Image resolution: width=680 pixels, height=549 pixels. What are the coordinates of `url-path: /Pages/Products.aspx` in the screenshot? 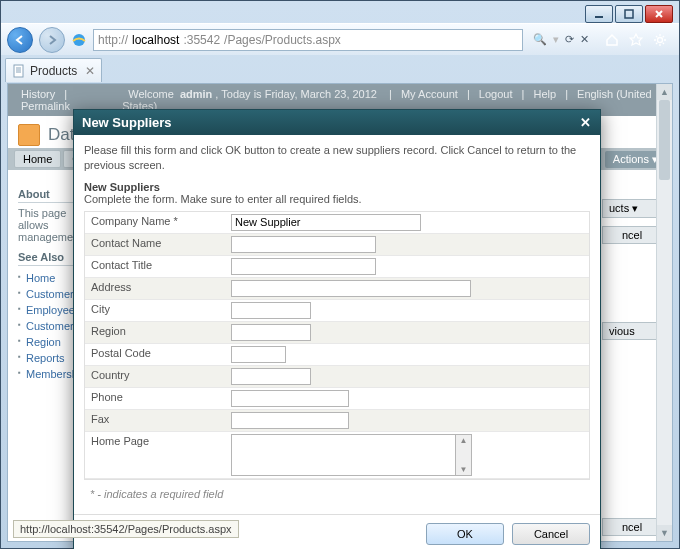 It's located at (282, 40).